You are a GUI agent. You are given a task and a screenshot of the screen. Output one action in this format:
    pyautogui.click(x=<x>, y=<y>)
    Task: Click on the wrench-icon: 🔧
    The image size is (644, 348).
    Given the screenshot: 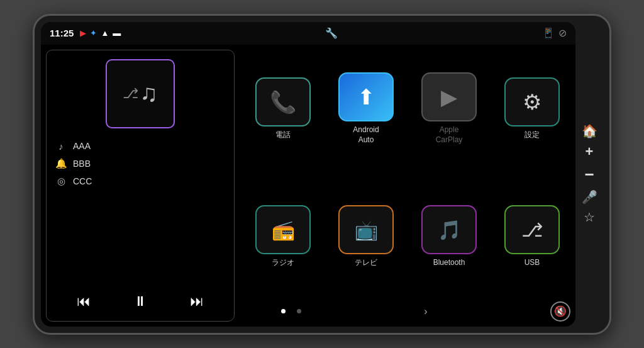 What is the action you would take?
    pyautogui.click(x=331, y=33)
    